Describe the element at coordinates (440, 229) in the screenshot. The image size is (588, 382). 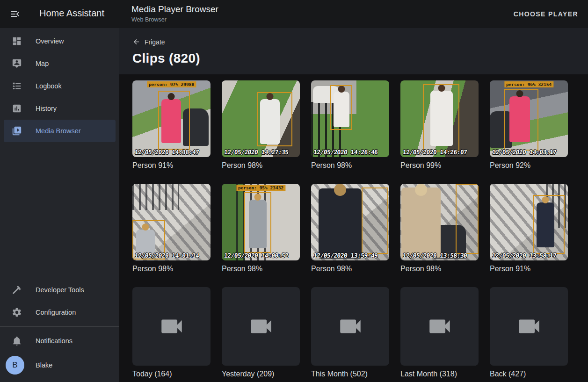
I see `clip-card: 12/05/2020 13:58:30 Person 98%` at that location.